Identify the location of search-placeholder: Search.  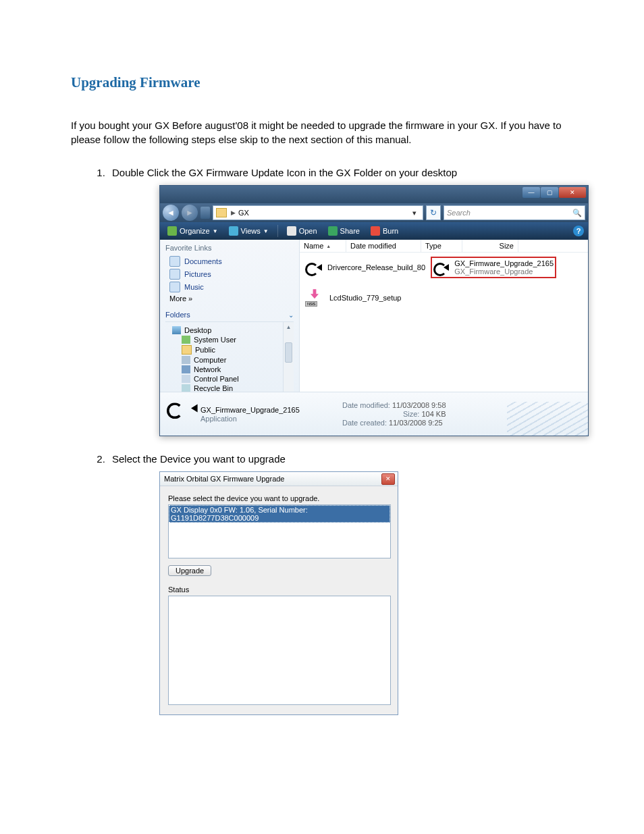
(459, 213).